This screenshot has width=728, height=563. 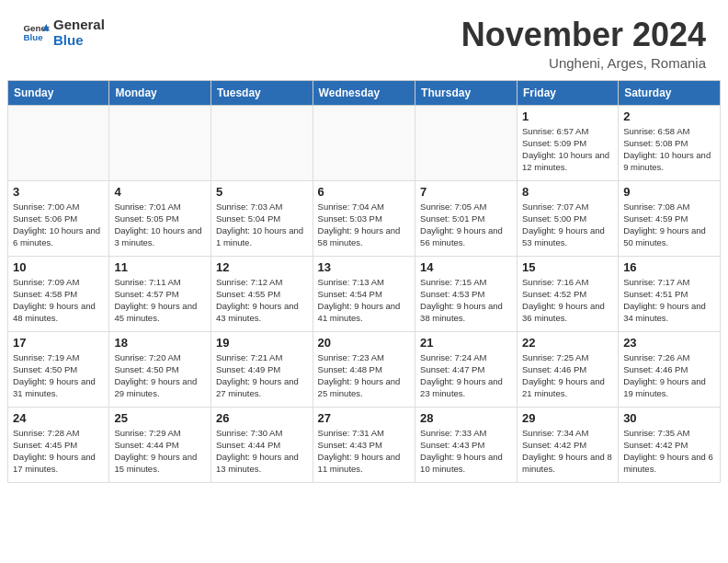 What do you see at coordinates (261, 293) in the screenshot?
I see `calendar-cell: 12Sunrise: 7:12 AM Sunset: 4:55 PM Dayli…` at bounding box center [261, 293].